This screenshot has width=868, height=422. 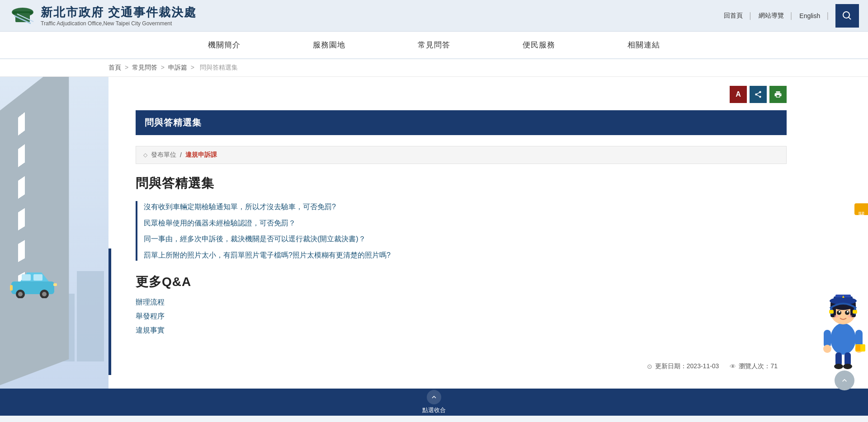 What do you see at coordinates (145, 67) in the screenshot?
I see `breadcrumb-faq: 常見問答` at bounding box center [145, 67].